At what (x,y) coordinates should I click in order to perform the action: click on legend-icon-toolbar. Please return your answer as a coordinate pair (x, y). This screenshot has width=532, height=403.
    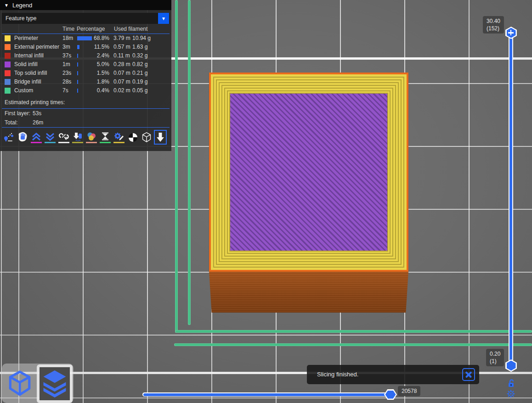
    Looking at the image, I should click on (85, 136).